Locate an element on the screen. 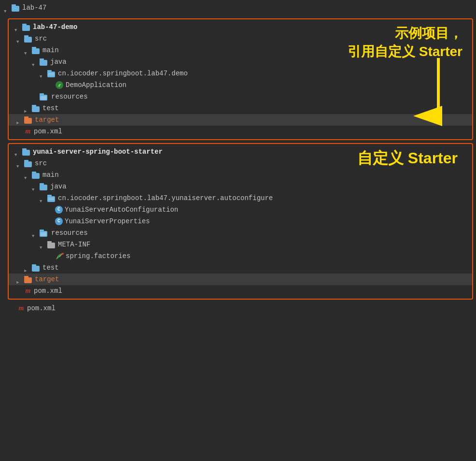 This screenshot has width=476, height=461. demo-target-folder-icon is located at coordinates (28, 120).